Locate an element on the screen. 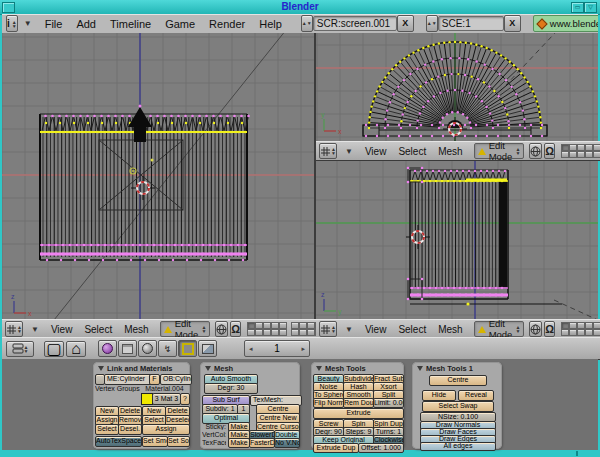 This screenshot has width=600, height=457. flip-normals-button: Flip Normals is located at coordinates (328, 403).